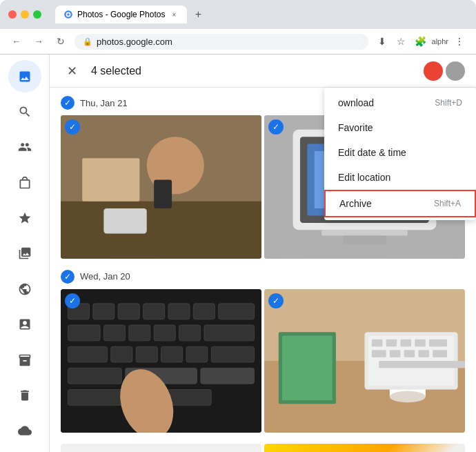 The height and width of the screenshot is (452, 476). I want to click on sidebar-item-people, so click(25, 148).